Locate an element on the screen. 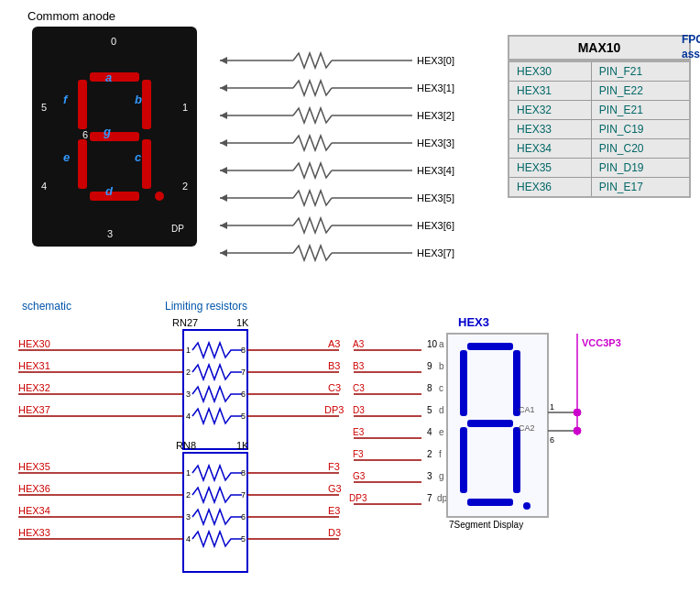  table-row: HEX36PIN_E17 is located at coordinates (599, 188).